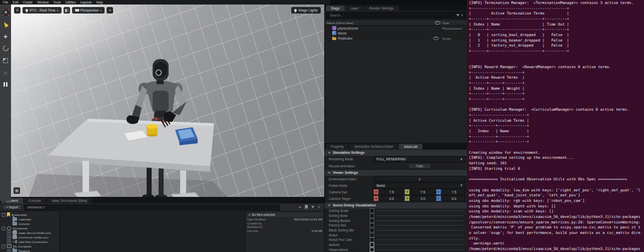 The height and width of the screenshot is (252, 644). What do you see at coordinates (12, 207) in the screenshot?
I see `import-button: + Import` at bounding box center [12, 207].